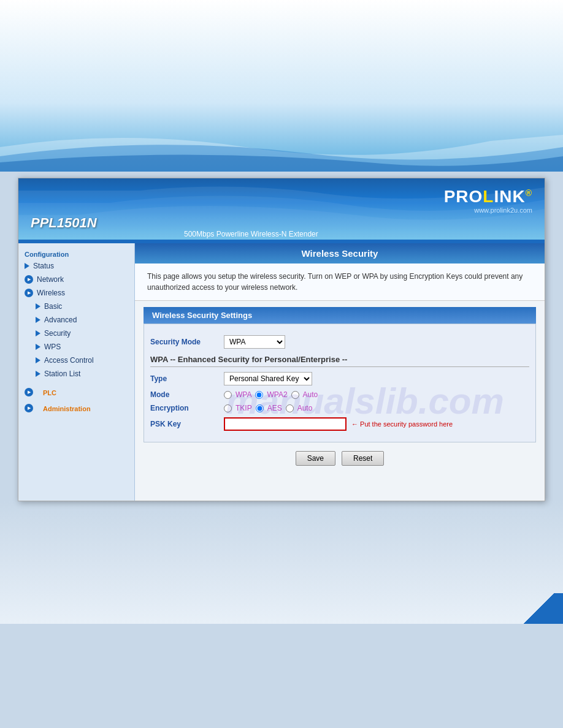 The width and height of the screenshot is (563, 728). I want to click on arrow-icon-wps, so click(38, 347).